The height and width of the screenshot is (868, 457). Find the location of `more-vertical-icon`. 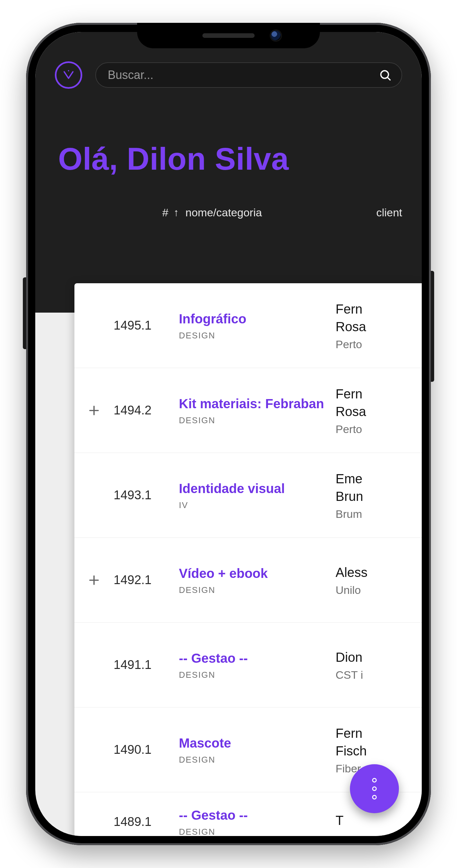

more-vertical-icon is located at coordinates (374, 789).